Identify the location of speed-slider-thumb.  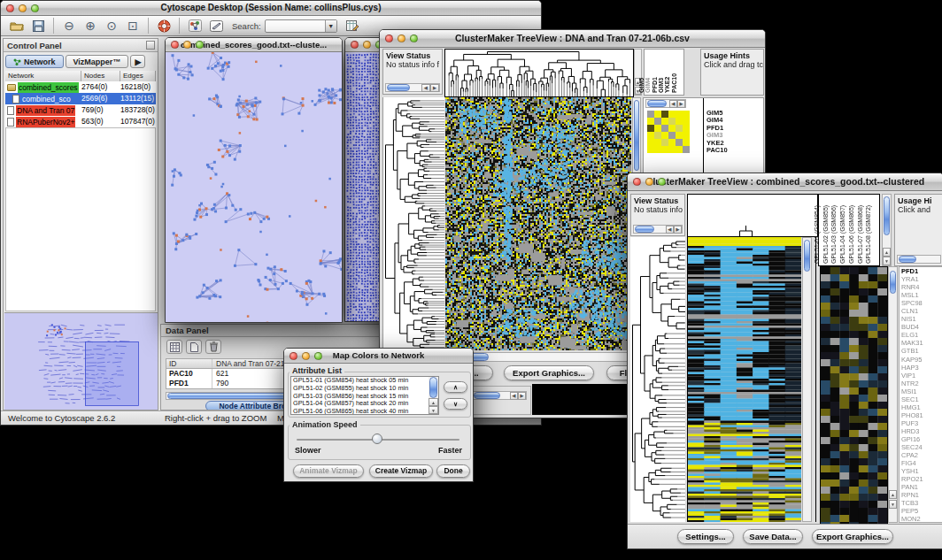
(377, 439).